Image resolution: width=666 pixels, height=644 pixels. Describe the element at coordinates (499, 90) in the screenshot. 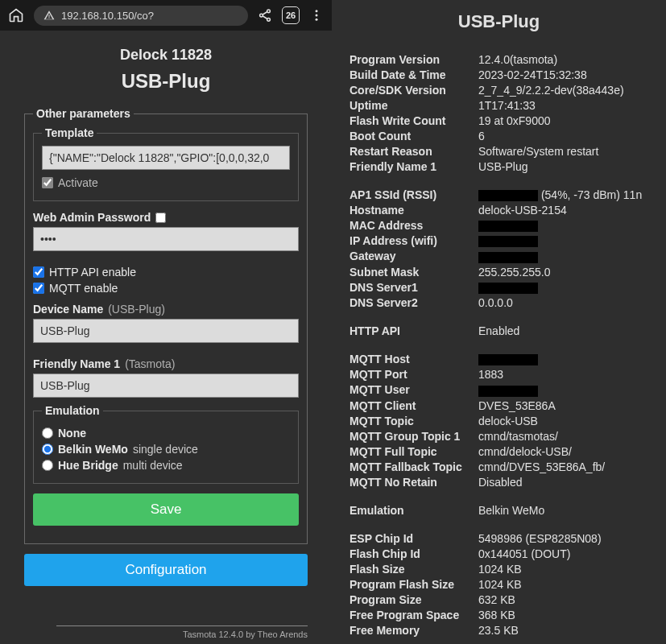

I see `table-row: Core/SDK Version2_7_4_9/2.2.2-dev(38a443…` at that location.